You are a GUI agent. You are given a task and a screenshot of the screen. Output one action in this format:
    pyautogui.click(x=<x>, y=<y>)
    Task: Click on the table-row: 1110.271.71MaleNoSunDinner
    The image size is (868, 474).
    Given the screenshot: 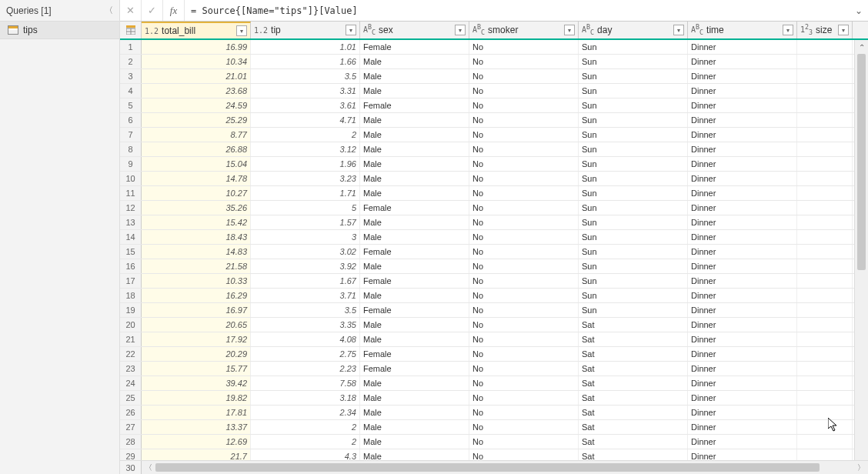 What is the action you would take?
    pyautogui.click(x=487, y=194)
    